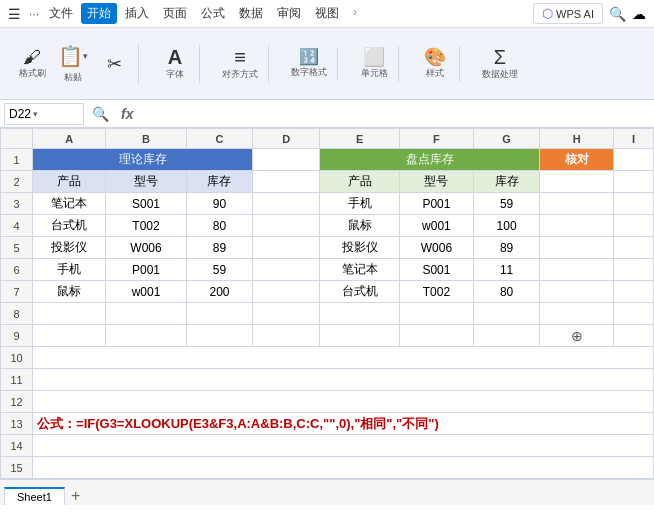 The height and width of the screenshot is (512, 654). I want to click on cell-row12, so click(344, 402).